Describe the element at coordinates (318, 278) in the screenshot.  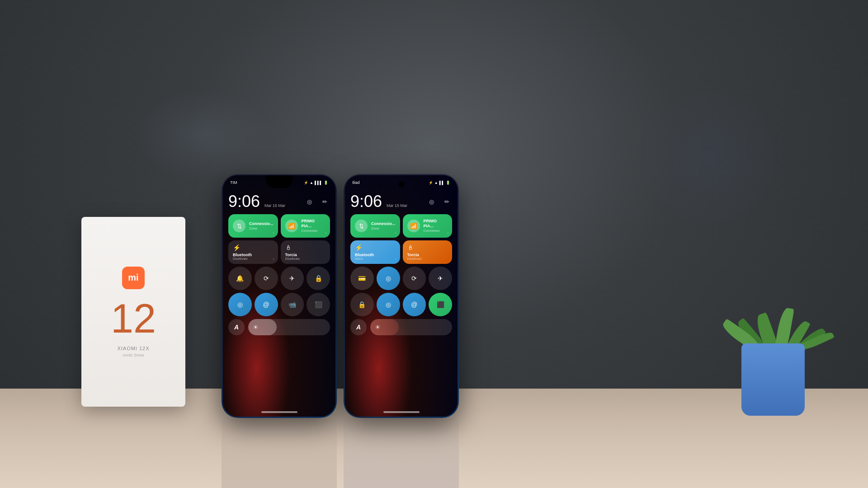
I see `icon-btn-lock: 🔒` at that location.